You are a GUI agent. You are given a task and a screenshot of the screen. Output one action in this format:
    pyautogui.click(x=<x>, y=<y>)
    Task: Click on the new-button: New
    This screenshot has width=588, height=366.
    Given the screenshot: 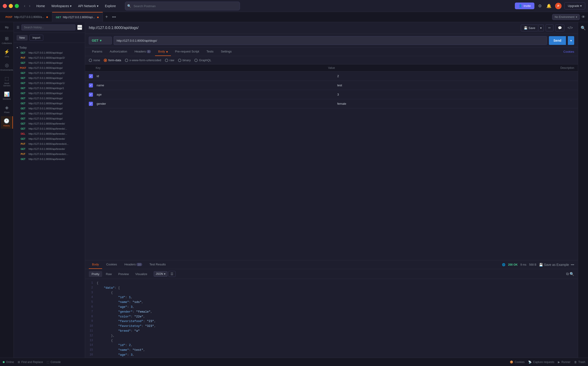 What is the action you would take?
    pyautogui.click(x=22, y=38)
    